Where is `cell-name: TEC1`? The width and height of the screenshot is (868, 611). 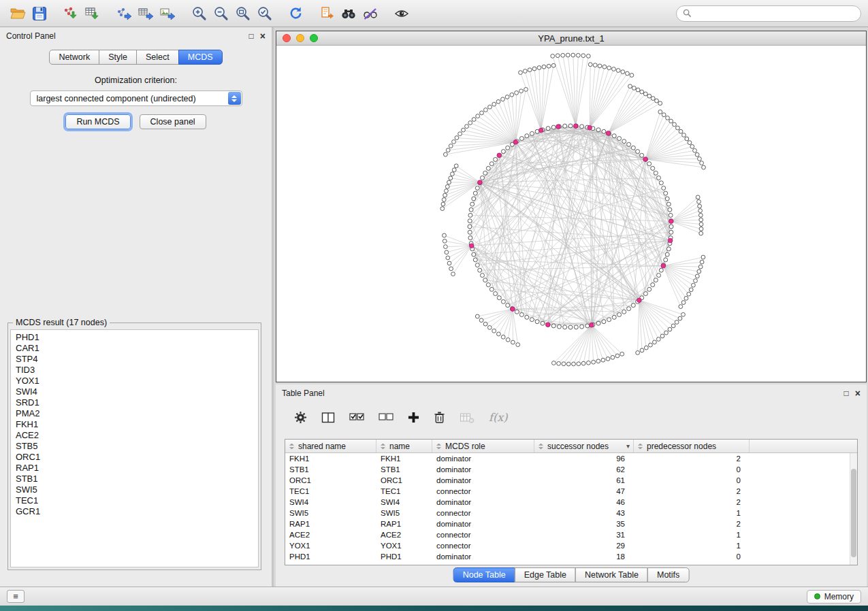
cell-name: TEC1 is located at coordinates (404, 491).